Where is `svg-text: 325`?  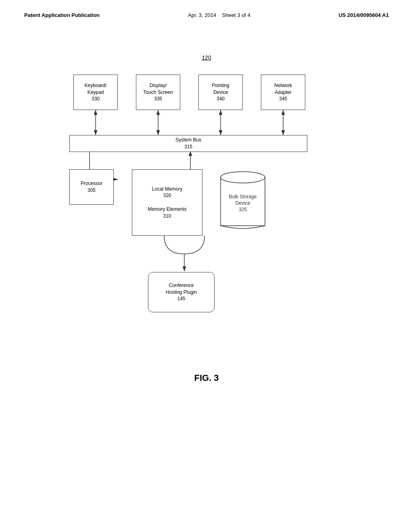
svg-text: 325 is located at coordinates (243, 210).